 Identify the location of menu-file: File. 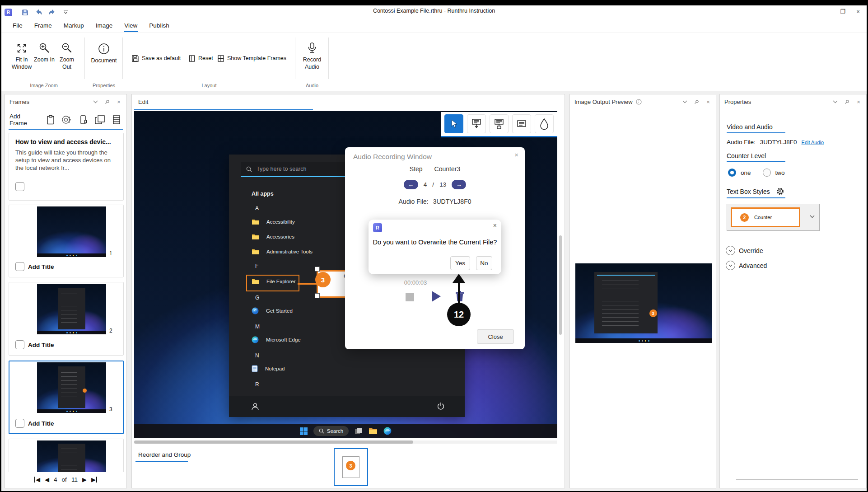
(18, 25).